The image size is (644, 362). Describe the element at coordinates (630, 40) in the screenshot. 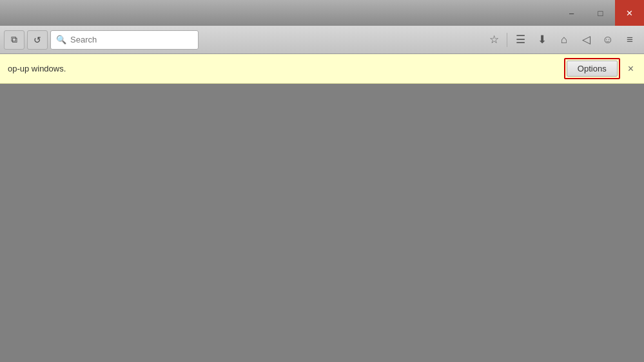

I see `menu-icon: ≡` at that location.